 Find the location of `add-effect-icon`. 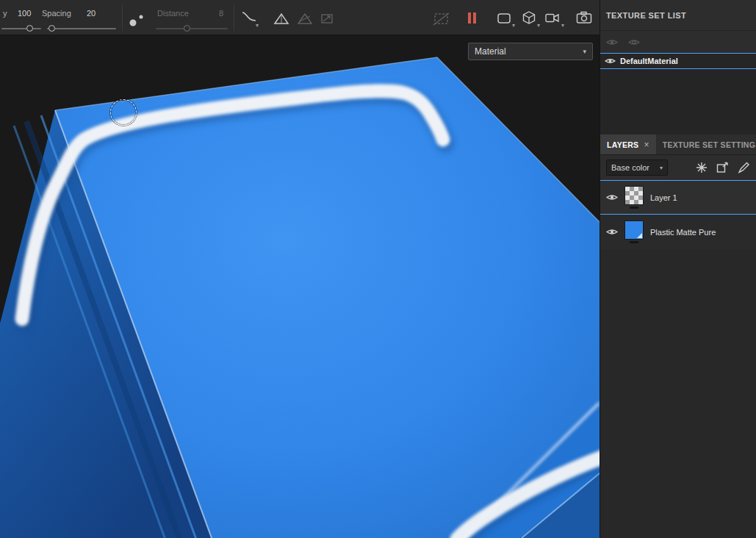

add-effect-icon is located at coordinates (702, 168).